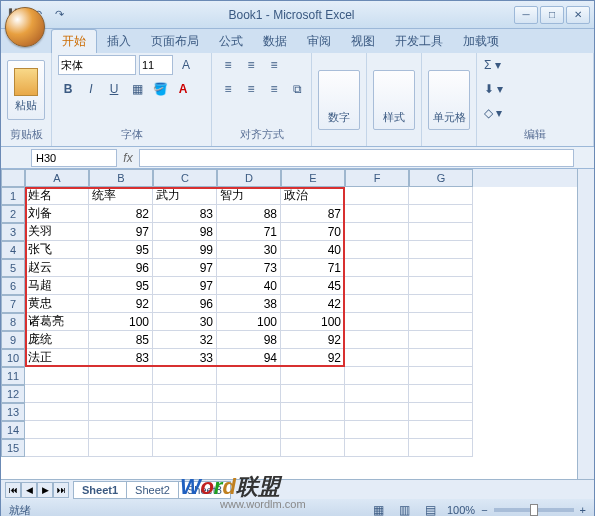  Describe the element at coordinates (313, 232) in the screenshot. I see `cell: 70` at that location.